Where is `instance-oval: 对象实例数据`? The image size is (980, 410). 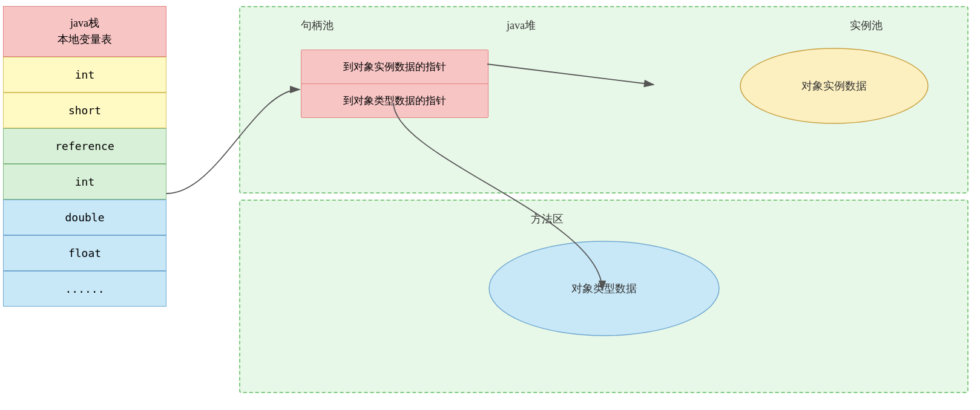 instance-oval: 对象实例数据 is located at coordinates (834, 86).